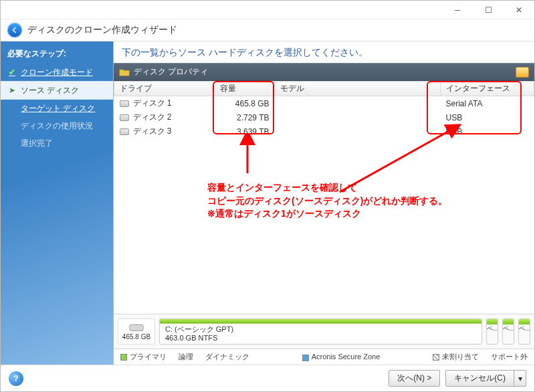 This screenshot has height=392, width=535. I want to click on legend-logical: 論理, so click(186, 357).